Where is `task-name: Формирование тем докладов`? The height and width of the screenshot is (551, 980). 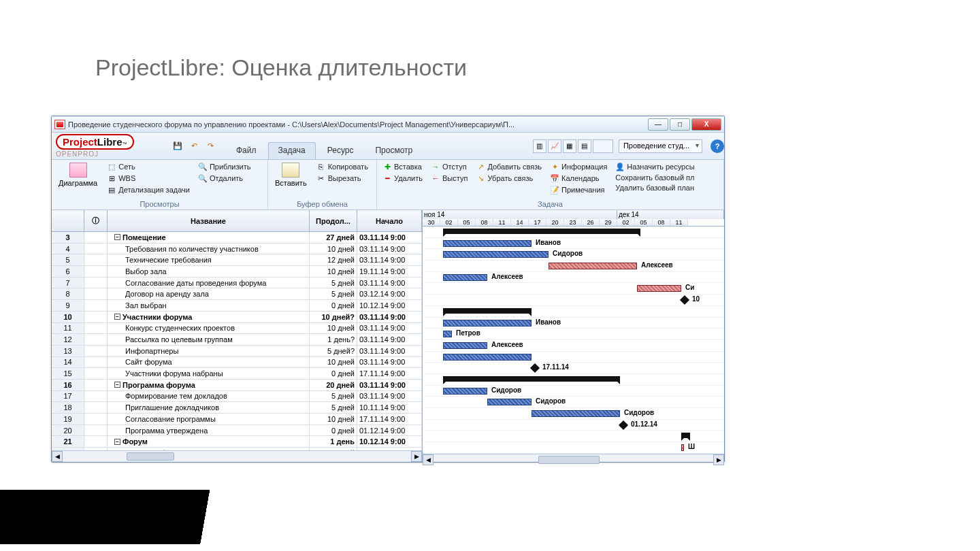 task-name: Формирование тем докладов is located at coordinates (208, 397).